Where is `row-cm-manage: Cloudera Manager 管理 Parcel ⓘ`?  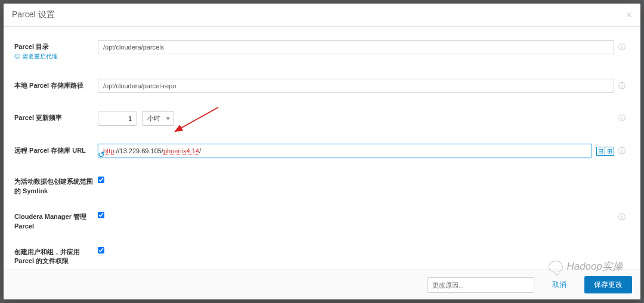 row-cm-manage: Cloudera Manager 管理 Parcel ⓘ is located at coordinates (322, 221).